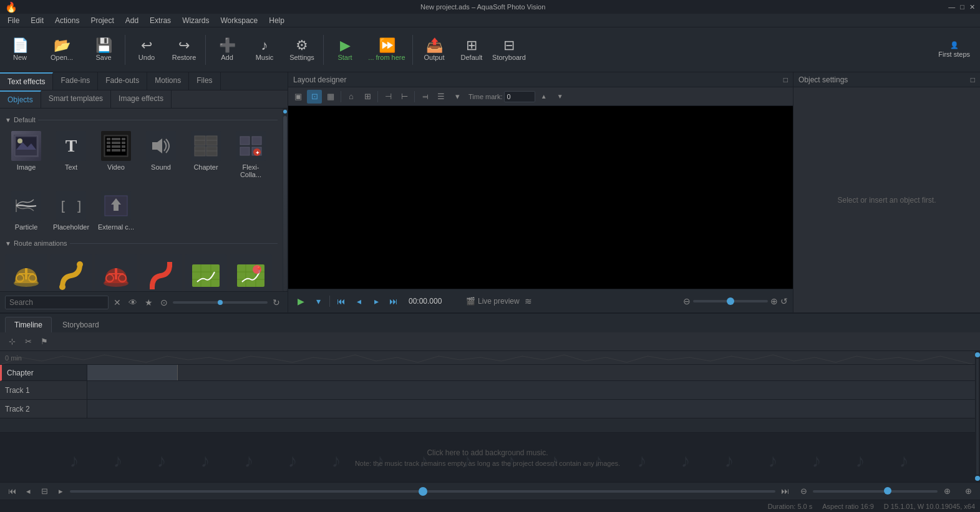 This screenshot has width=980, height=512. I want to click on menu-item-help: Help, so click(277, 21).